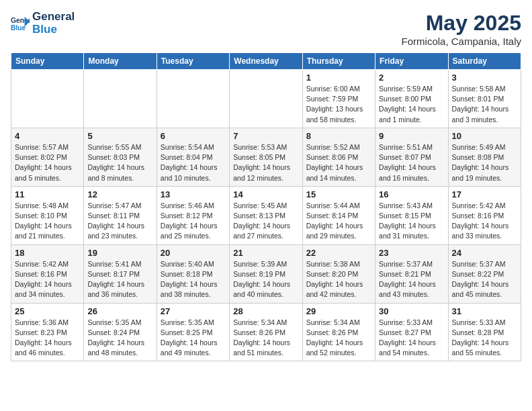 This screenshot has width=532, height=411. Describe the element at coordinates (193, 312) in the screenshot. I see `day-number: 27` at that location.